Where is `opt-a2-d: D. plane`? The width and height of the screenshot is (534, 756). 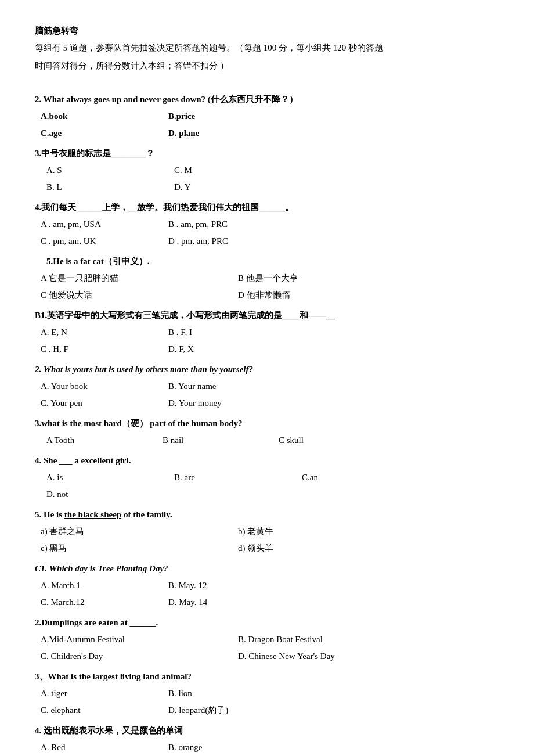
opt-a2-d: D. plane is located at coordinates (232, 134).